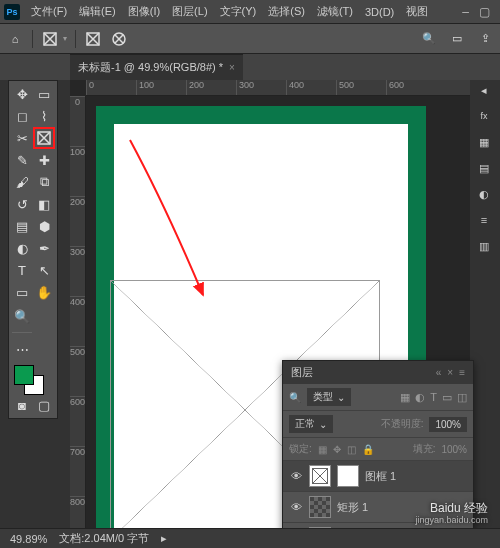  What do you see at coordinates (300, 449) in the screenshot?
I see `lock-label: 锁定:` at bounding box center [300, 449].